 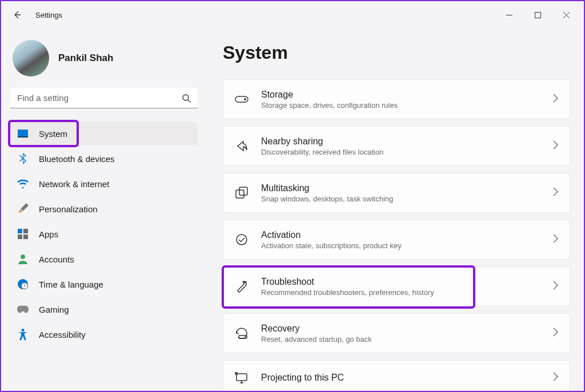 What do you see at coordinates (71, 284) in the screenshot?
I see `nav-item-label: Time & language` at bounding box center [71, 284].